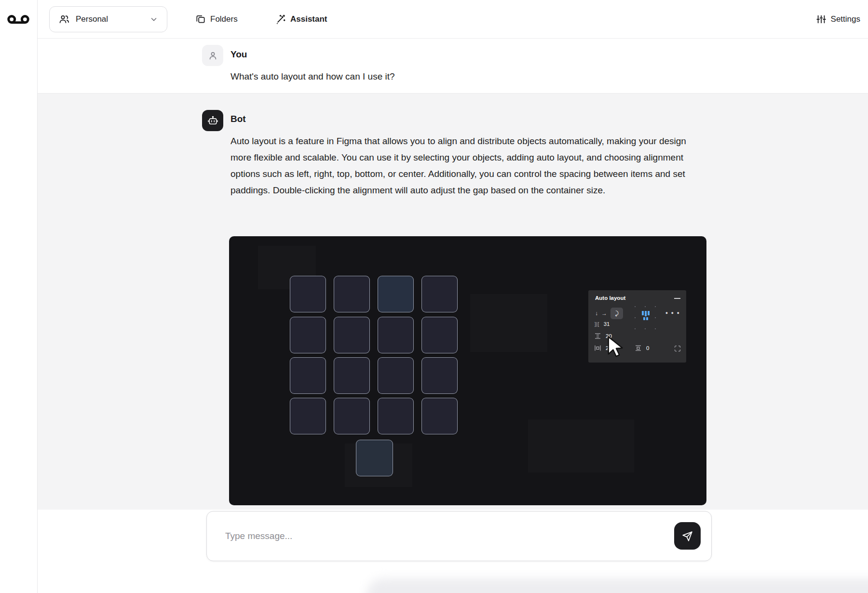  Describe the element at coordinates (213, 121) in the screenshot. I see `bot-avatar` at that location.